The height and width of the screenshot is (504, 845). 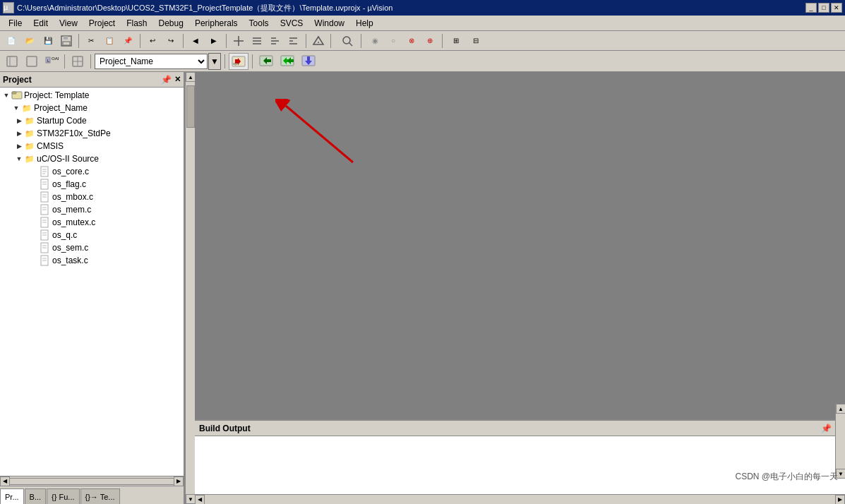 I want to click on tree-label-stm32: STM32F10x_StdPe, so click(x=73, y=133).